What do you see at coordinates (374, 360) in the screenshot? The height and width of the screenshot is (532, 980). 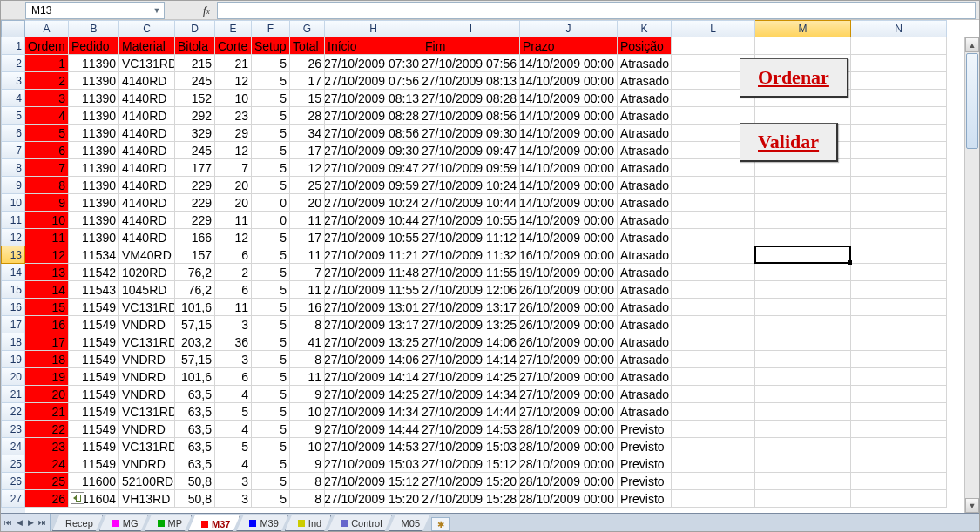 I see `cell: 27/10/2009 14:06` at bounding box center [374, 360].